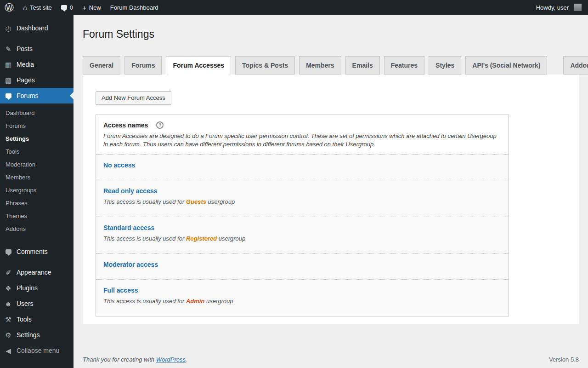 This screenshot has width=588, height=368. Describe the element at coordinates (25, 304) in the screenshot. I see `sidebar-item-label: Users` at that location.